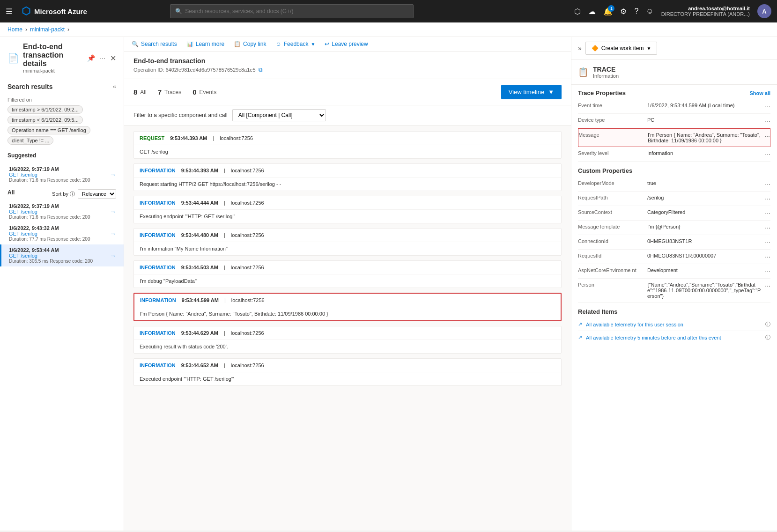 The image size is (777, 532). I want to click on collapse-icon: «, so click(114, 87).